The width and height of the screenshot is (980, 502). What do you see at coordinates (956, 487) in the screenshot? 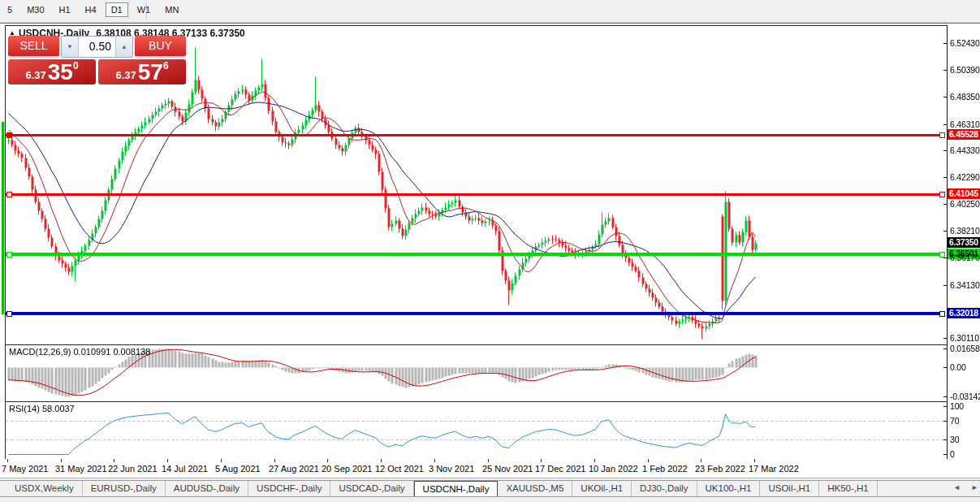
I see `tab-scroll-left-icon: ◄` at bounding box center [956, 487].